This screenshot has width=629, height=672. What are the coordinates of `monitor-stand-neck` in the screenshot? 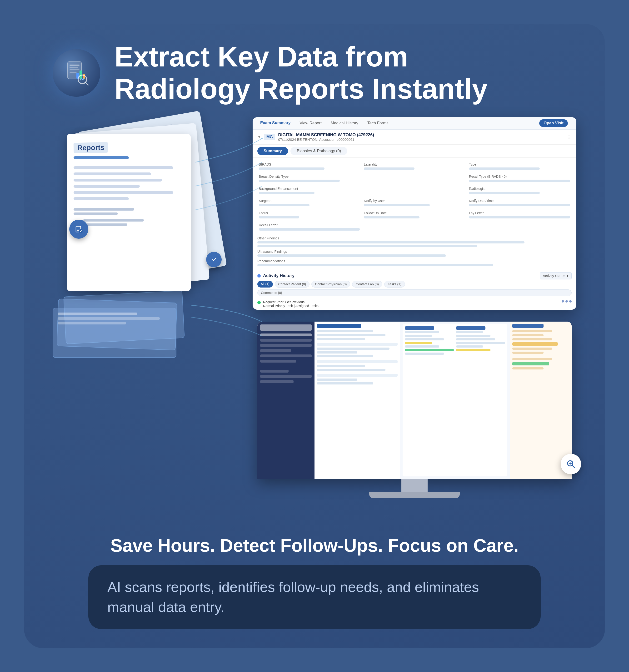 It's located at (414, 485).